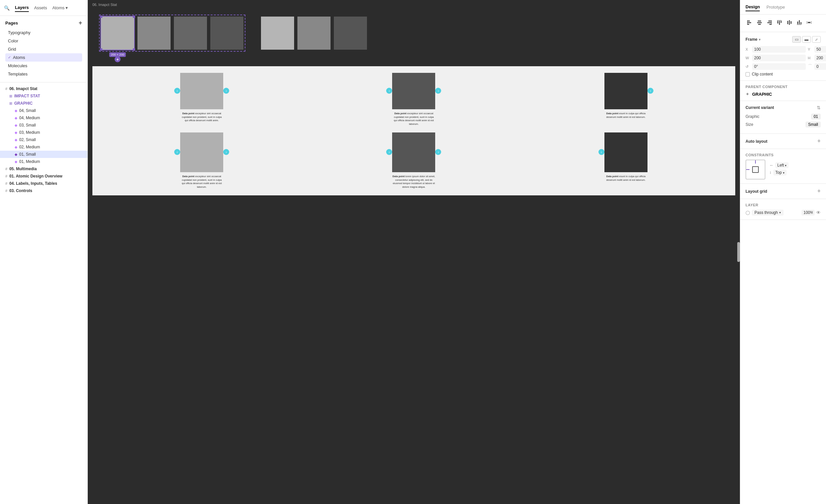  Describe the element at coordinates (780, 173) in the screenshot. I see `vertical-constraint-dropdown: Top ▾` at that location.